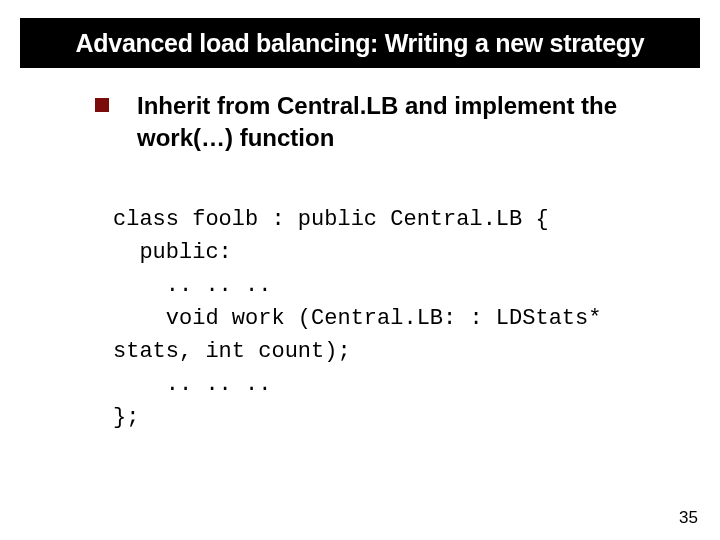 The width and height of the screenshot is (720, 540). I want to click on bullet-item: Inherit from Central.LB and implement th…, so click(378, 122).